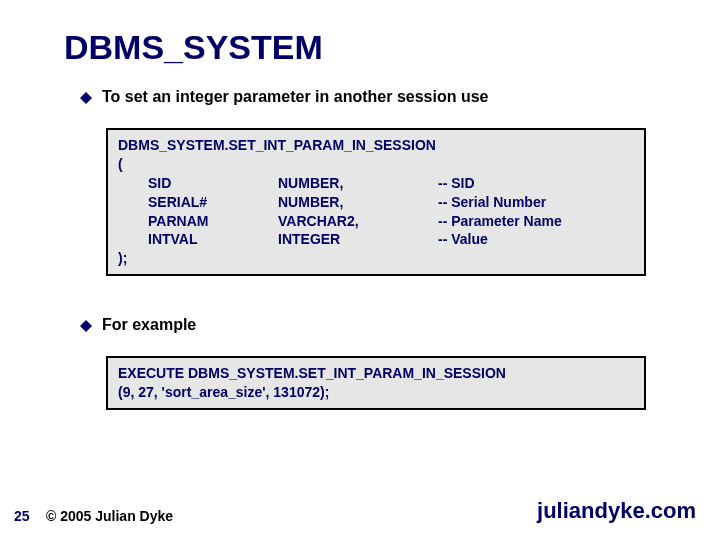 This screenshot has width=720, height=540. Describe the element at coordinates (376, 146) in the screenshot. I see `code-proc-name: DBMS_SYSTEM.SET_INT_PARAM_IN_SESSION` at that location.